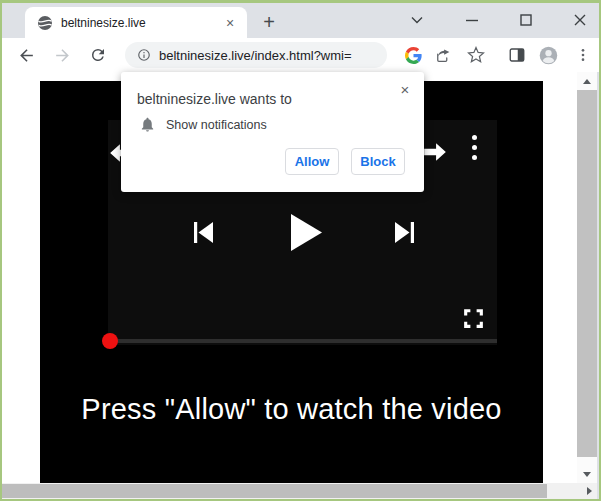 The height and width of the screenshot is (501, 601). What do you see at coordinates (580, 20) in the screenshot?
I see `window-close-button` at bounding box center [580, 20].